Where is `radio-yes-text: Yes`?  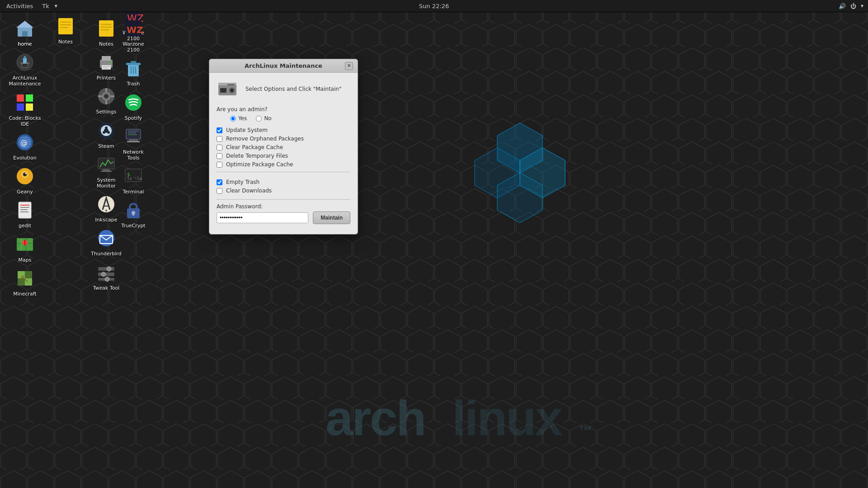 radio-yes-text: Yes is located at coordinates (242, 118).